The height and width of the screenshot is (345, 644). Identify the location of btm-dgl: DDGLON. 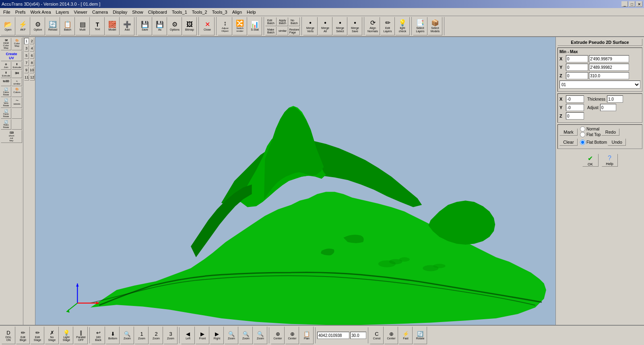
(8, 335).